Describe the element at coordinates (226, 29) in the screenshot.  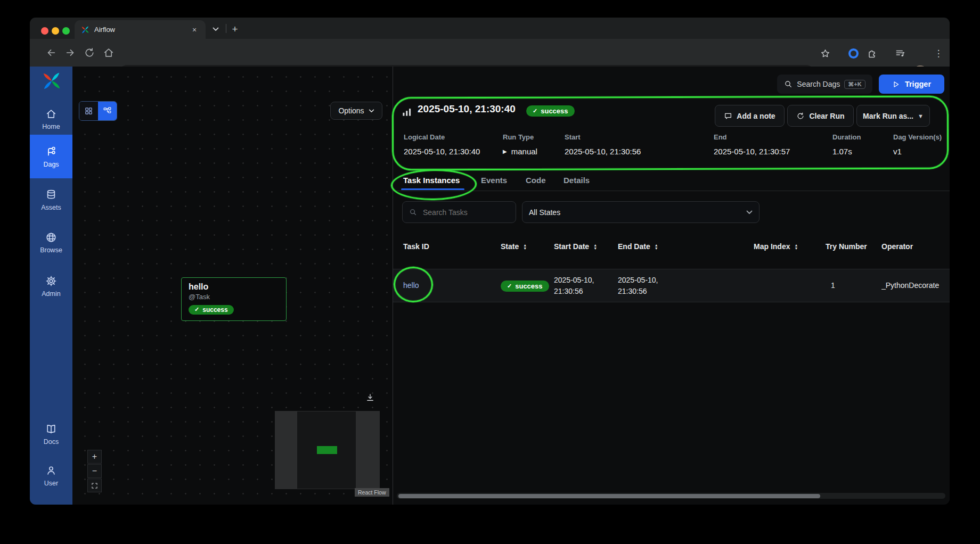
I see `tabstrip-divider` at that location.